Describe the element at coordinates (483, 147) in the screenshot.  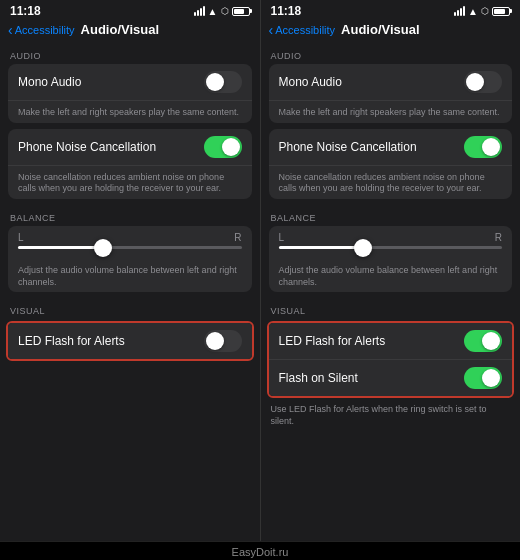
I see `phone-noise-toggle-right` at that location.